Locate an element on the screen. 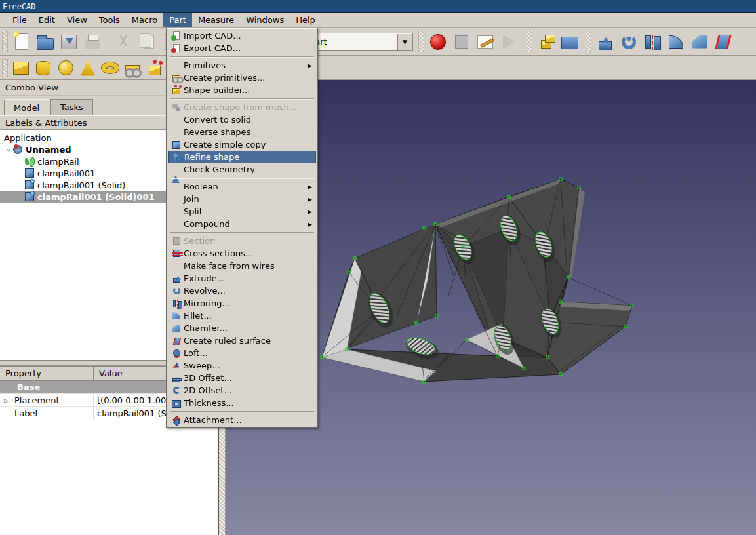 The image size is (756, 535). menu-macro: Macro is located at coordinates (144, 20).